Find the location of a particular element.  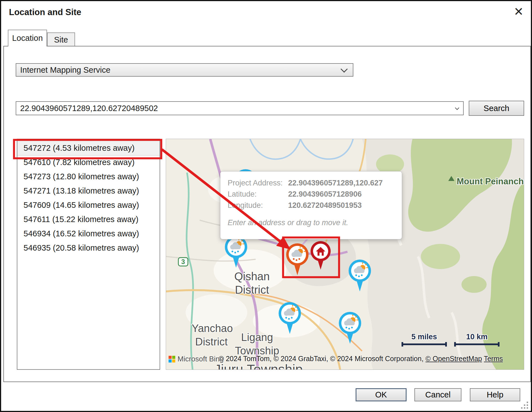

tooltip-longitude-value: 120.62720489501953 is located at coordinates (325, 207).